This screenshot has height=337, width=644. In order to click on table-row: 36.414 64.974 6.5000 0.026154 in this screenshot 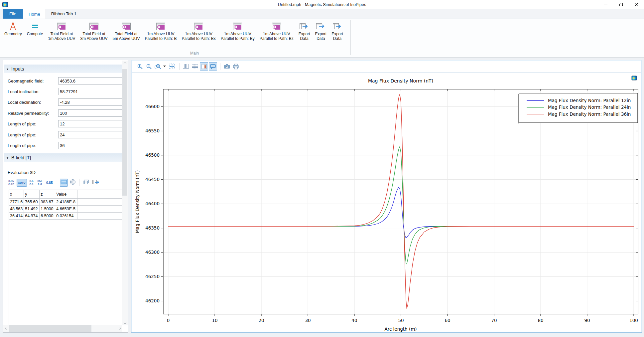, I will do `click(66, 216)`.